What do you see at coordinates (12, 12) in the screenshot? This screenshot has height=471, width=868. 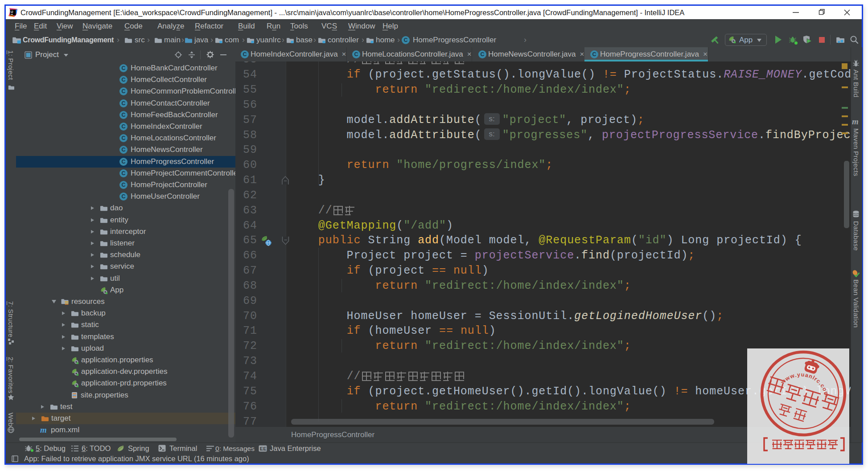 I see `svg-text: IJ` at bounding box center [12, 12].